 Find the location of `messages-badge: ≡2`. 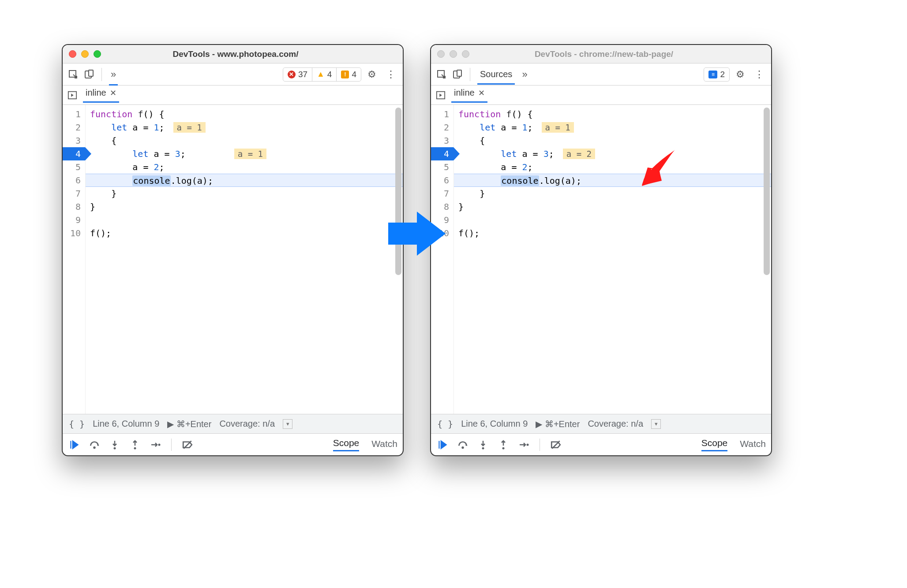

messages-badge: ≡2 is located at coordinates (716, 74).